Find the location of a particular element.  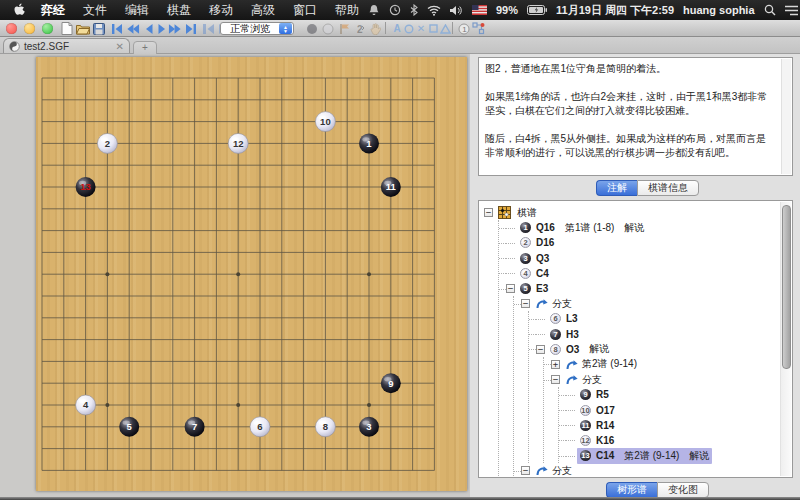

nav-forward-button is located at coordinates (162, 28).